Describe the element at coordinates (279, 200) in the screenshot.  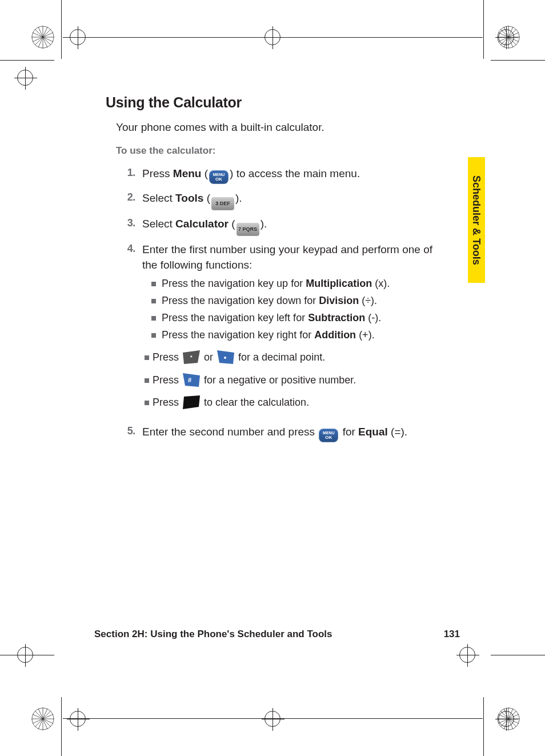
I see `step: 2. Select Tools (3 DEF).` at that location.